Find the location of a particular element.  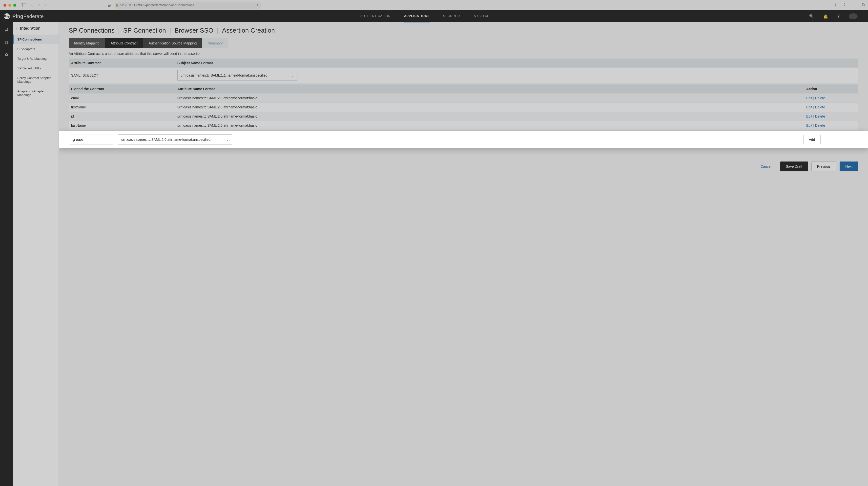

new-attribute-input is located at coordinates (92, 139).